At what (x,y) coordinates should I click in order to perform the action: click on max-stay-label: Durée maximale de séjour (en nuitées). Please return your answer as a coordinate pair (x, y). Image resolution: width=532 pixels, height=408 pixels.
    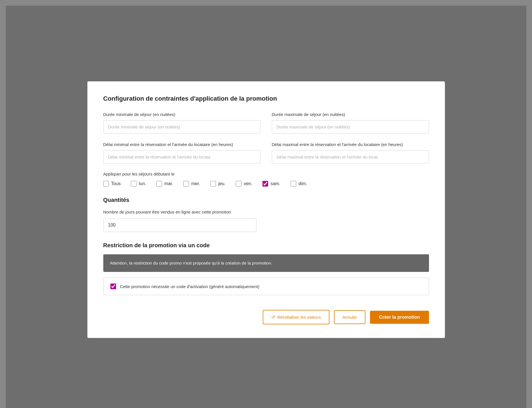
    Looking at the image, I should click on (350, 115).